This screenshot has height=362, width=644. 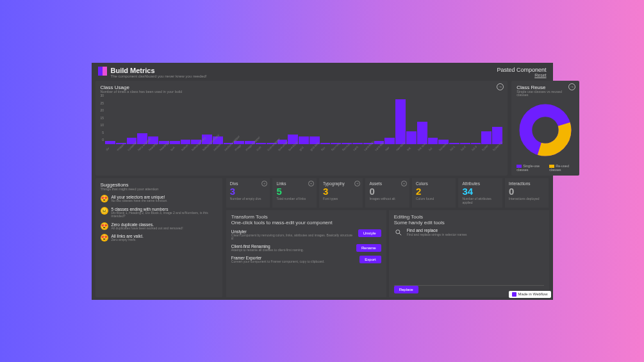 I want to click on metric-title: Assets, so click(x=387, y=183).